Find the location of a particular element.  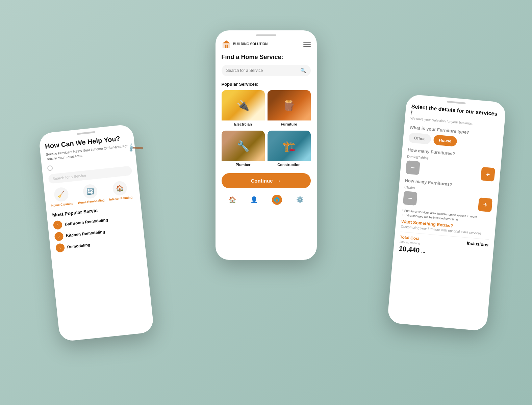

home-remodeling-label: Home Remodeling is located at coordinates (91, 202).